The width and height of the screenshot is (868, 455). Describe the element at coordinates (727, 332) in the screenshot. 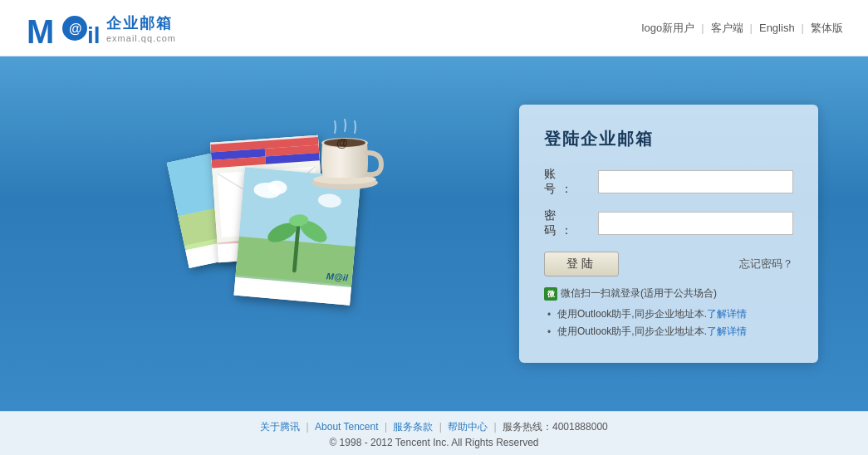

I see `outlook2-link: 了解详情` at that location.